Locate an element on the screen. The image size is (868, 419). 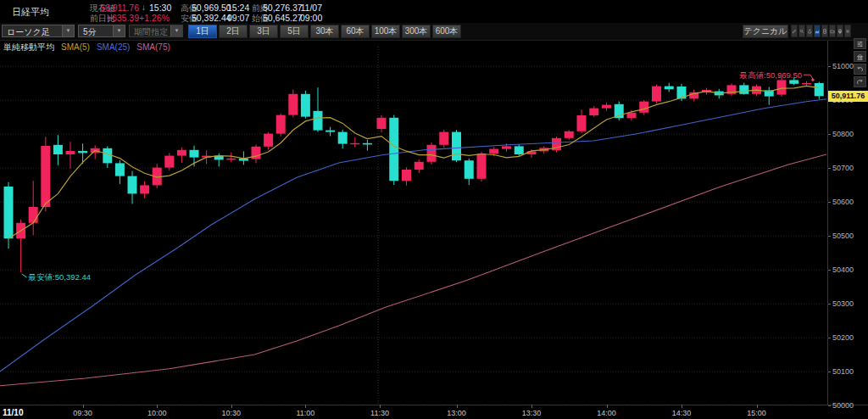
period-button-600本: 600本 is located at coordinates (447, 31).